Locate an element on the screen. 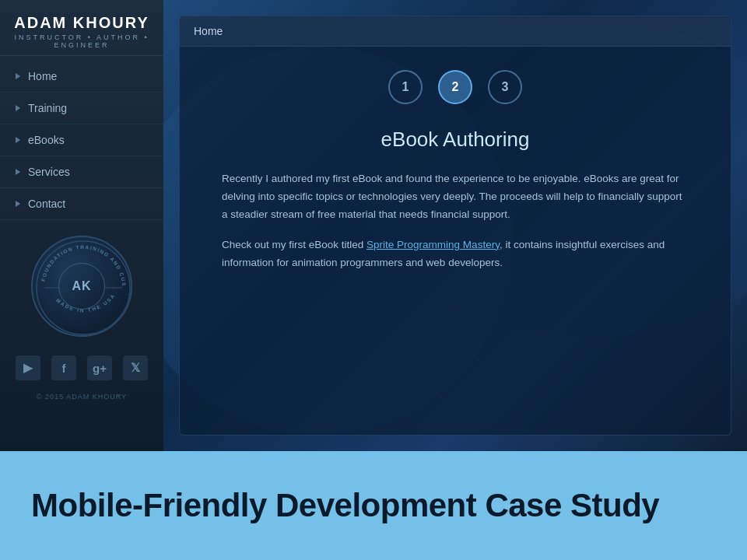  carousel-dots: 1 2 3 is located at coordinates (455, 87).